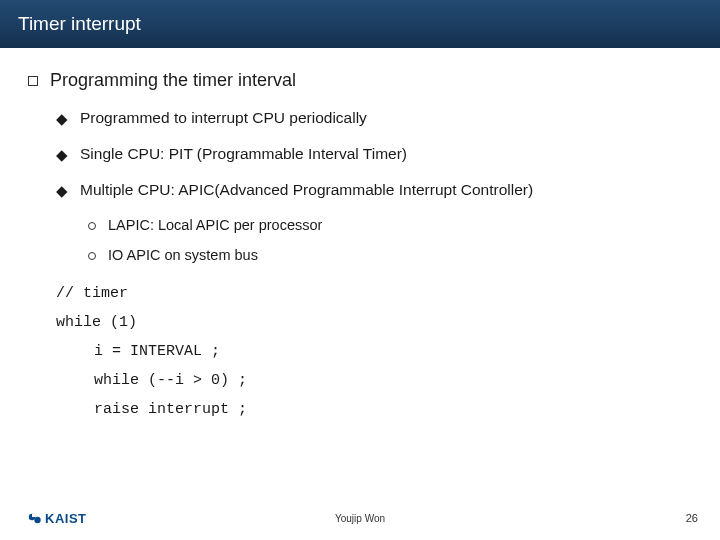 This screenshot has height=540, width=720. What do you see at coordinates (33, 81) in the screenshot?
I see `square-bullet-icon` at bounding box center [33, 81].